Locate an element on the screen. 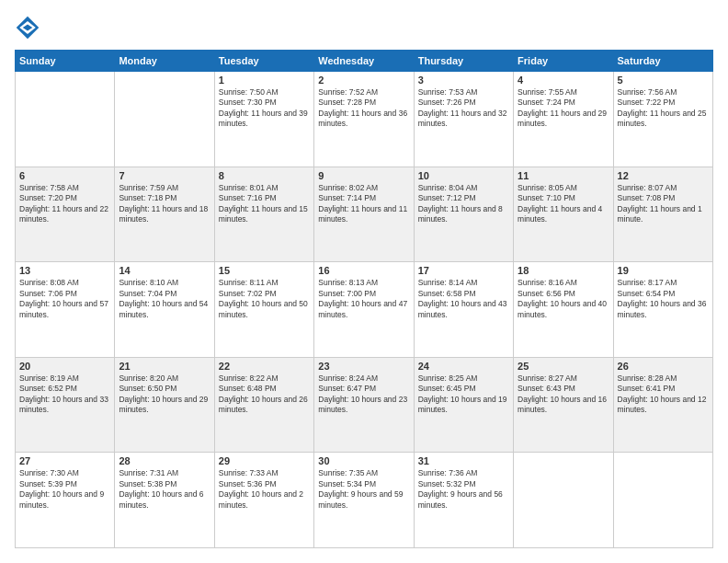 This screenshot has width=728, height=563. day-info: Sunrise: 7:52 AMSunset: 7:28 PMDaylight:… is located at coordinates (364, 109).